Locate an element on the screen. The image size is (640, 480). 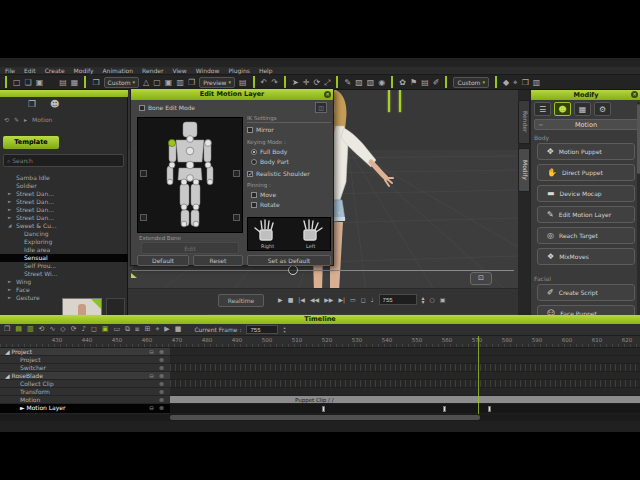
track-header-motion: Motion⊗ is located at coordinates (85, 400).